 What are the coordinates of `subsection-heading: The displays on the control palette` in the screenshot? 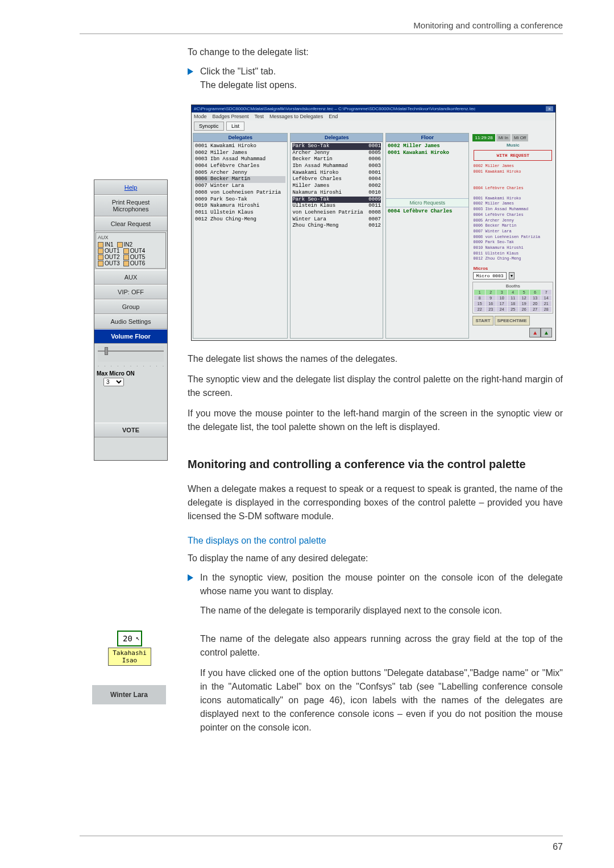 It's located at (375, 541).